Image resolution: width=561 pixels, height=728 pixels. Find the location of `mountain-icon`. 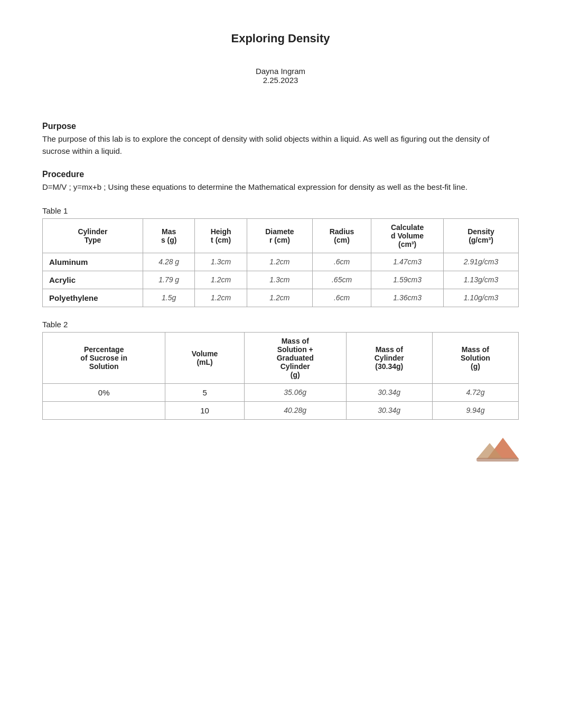

mountain-icon is located at coordinates (498, 447).